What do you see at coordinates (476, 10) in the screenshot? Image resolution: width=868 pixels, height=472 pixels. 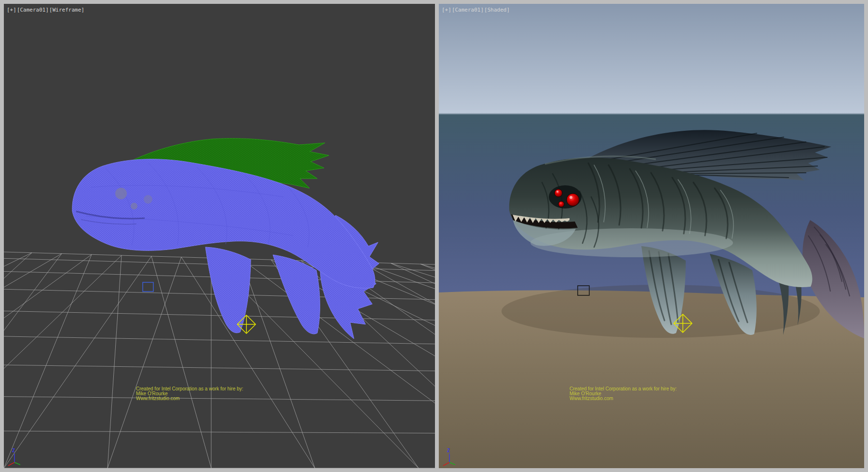 I see `viewport-label-right: [+][Camera01][Shaded]` at bounding box center [476, 10].